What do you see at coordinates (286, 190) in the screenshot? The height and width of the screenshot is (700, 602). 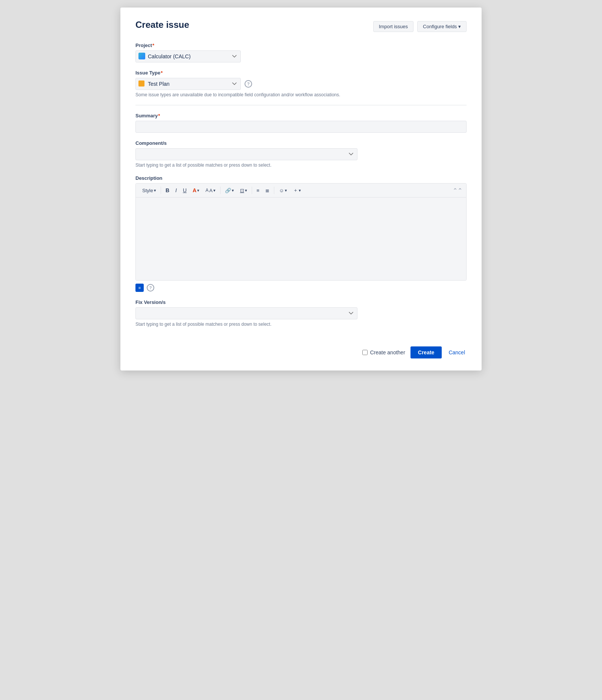 I see `emoji-chevron-icon: ▾` at bounding box center [286, 190].